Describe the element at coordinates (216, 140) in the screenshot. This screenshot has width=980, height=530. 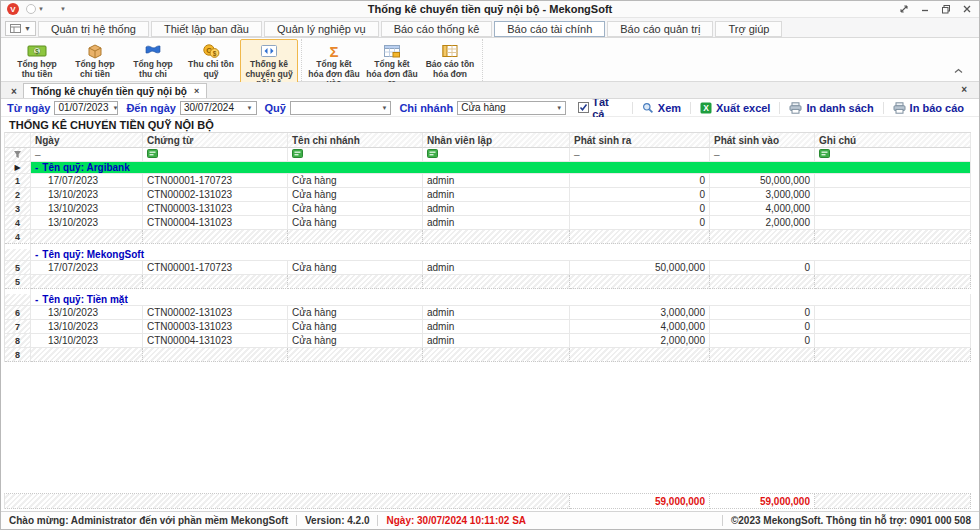
I see `column-header-chung-tu: Chứng từ` at that location.